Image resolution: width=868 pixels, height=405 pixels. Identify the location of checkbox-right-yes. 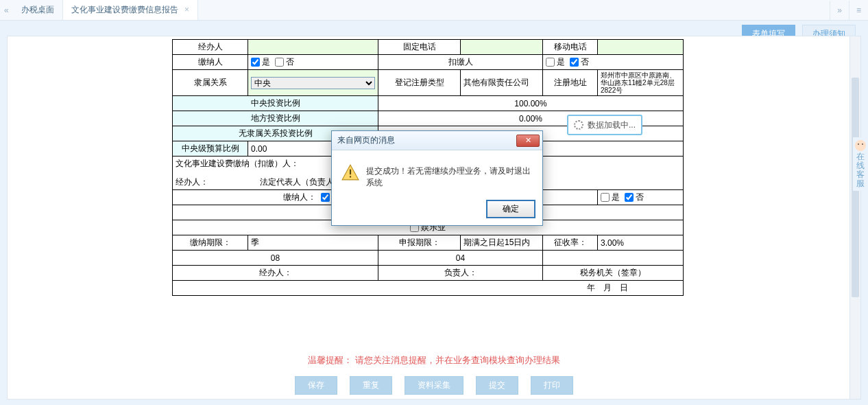
(605, 198).